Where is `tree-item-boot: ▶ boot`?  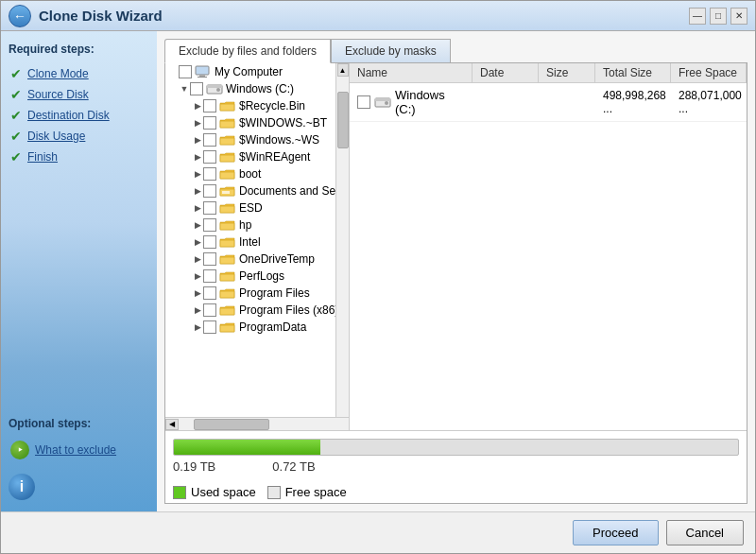
tree-item-boot: ▶ boot is located at coordinates (250, 174).